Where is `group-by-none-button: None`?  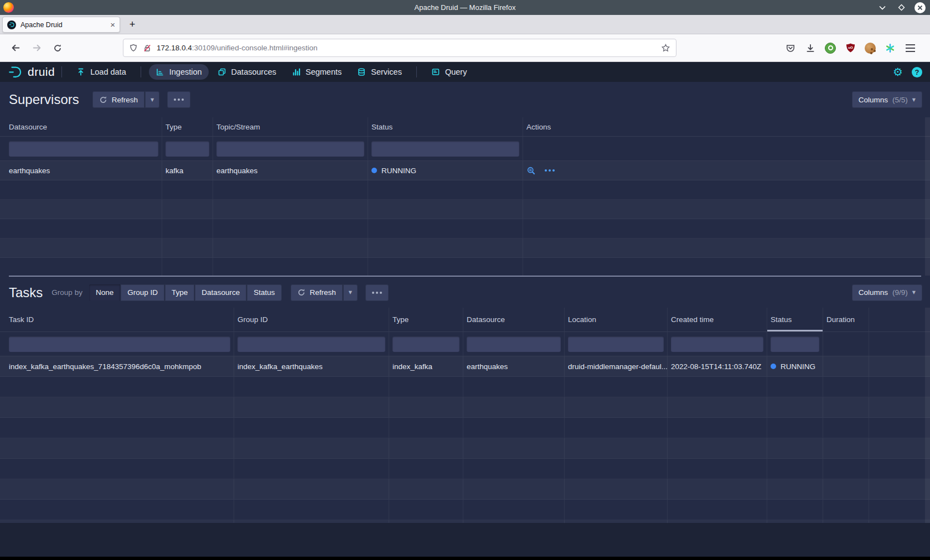
group-by-none-button: None is located at coordinates (105, 293).